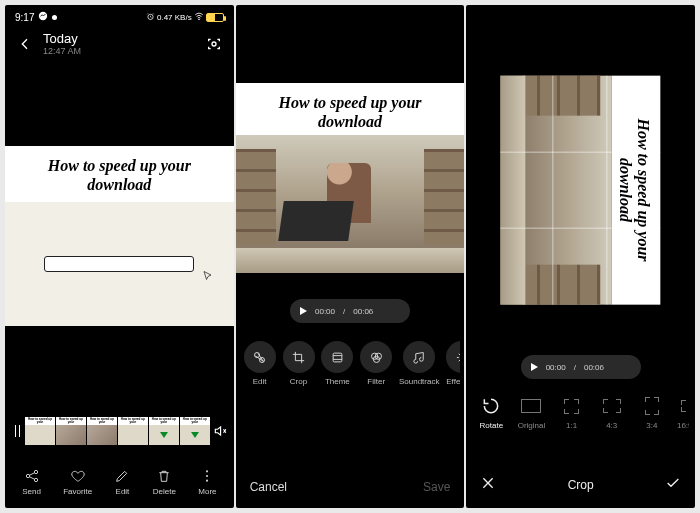 The width and height of the screenshot is (700, 513). What do you see at coordinates (673, 484) in the screenshot?
I see `confirm-button` at bounding box center [673, 484].